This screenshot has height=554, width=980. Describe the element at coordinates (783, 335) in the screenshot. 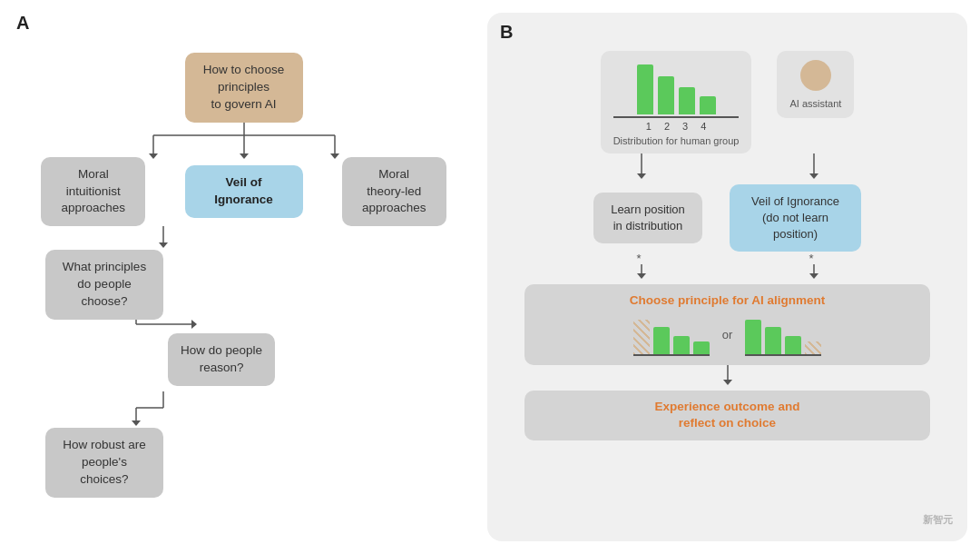

I see `principle-chart-right` at that location.